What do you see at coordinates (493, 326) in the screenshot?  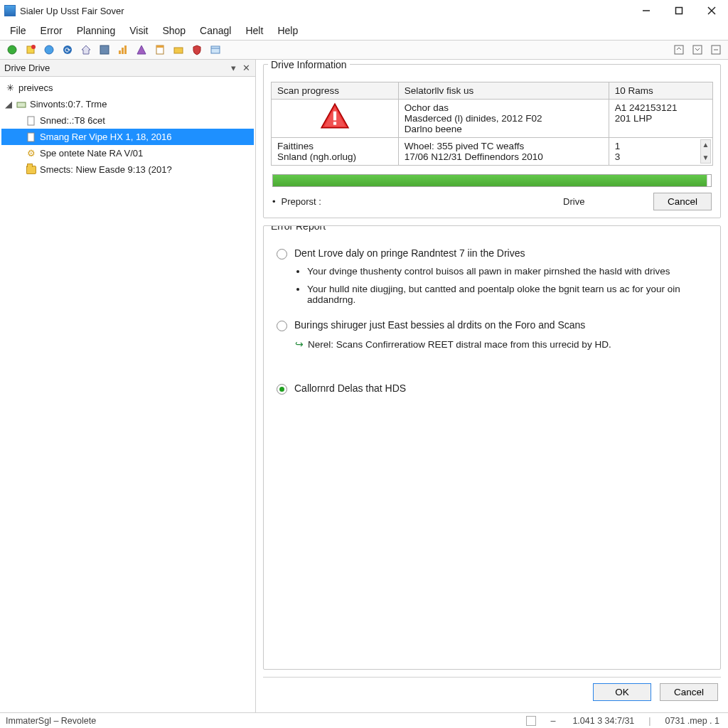 I see `option-2: Burings shiruger just East bessies al dr…` at bounding box center [493, 326].